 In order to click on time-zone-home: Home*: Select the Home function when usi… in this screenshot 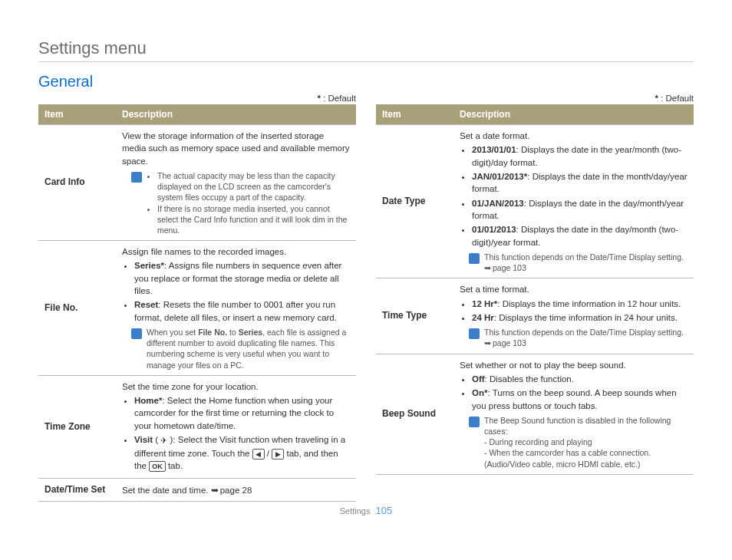, I will do `click(242, 413)`.